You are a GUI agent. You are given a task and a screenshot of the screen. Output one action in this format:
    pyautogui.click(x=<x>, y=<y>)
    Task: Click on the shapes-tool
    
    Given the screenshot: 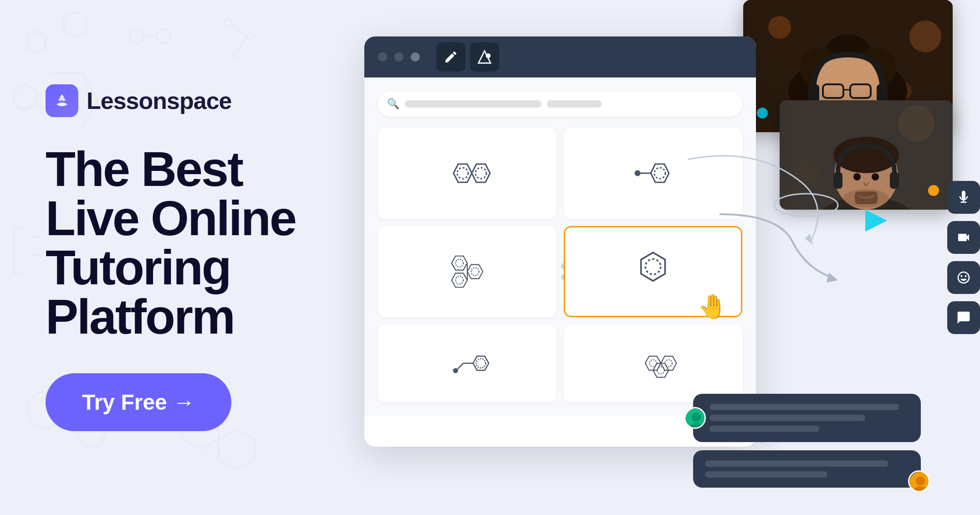 What is the action you would take?
    pyautogui.click(x=485, y=57)
    